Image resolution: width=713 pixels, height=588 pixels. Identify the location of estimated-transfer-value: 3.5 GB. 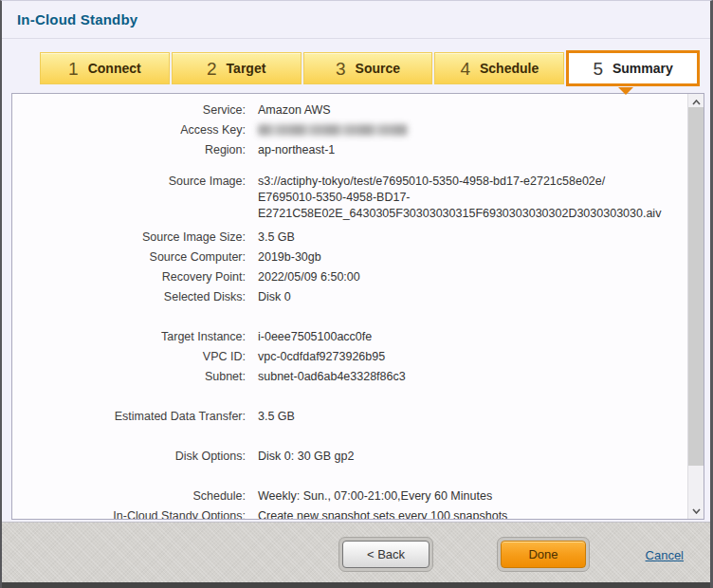
(277, 417).